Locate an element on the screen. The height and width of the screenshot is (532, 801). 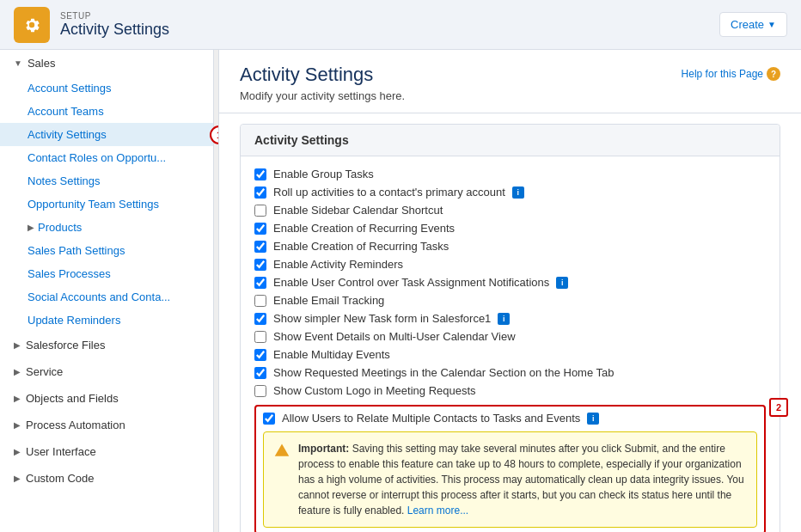
warning-icon is located at coordinates (282, 480).